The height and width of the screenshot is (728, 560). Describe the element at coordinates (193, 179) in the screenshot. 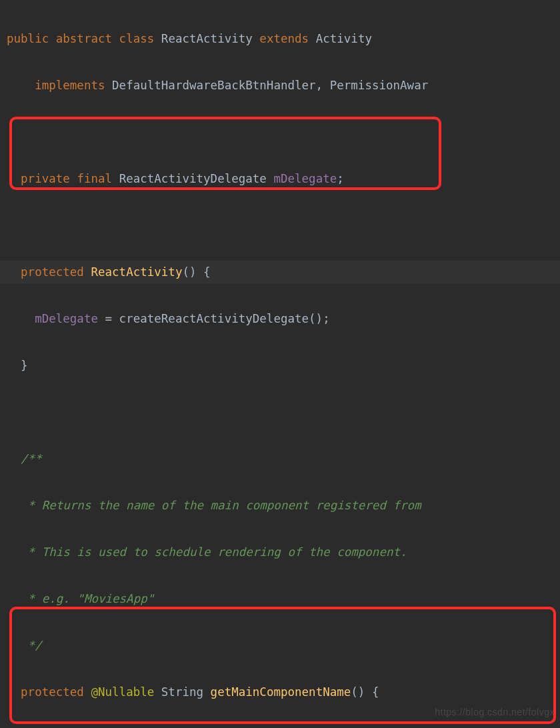

I see `type-name: ReactActivityDelegate` at that location.